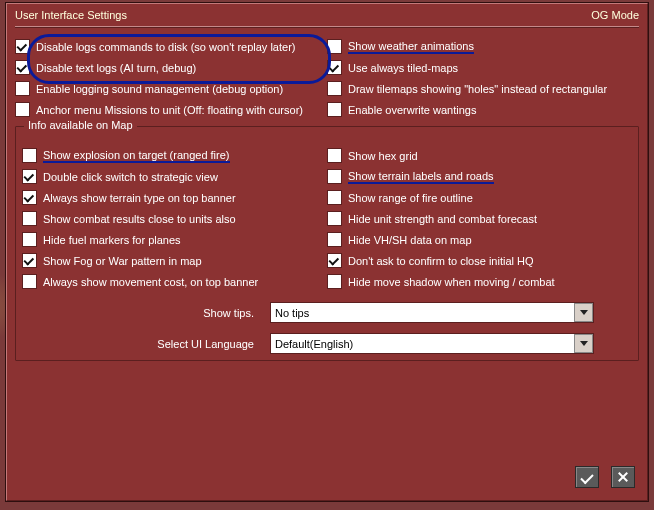  What do you see at coordinates (432, 344) in the screenshot?
I see `language-select: Default(English)` at bounding box center [432, 344].